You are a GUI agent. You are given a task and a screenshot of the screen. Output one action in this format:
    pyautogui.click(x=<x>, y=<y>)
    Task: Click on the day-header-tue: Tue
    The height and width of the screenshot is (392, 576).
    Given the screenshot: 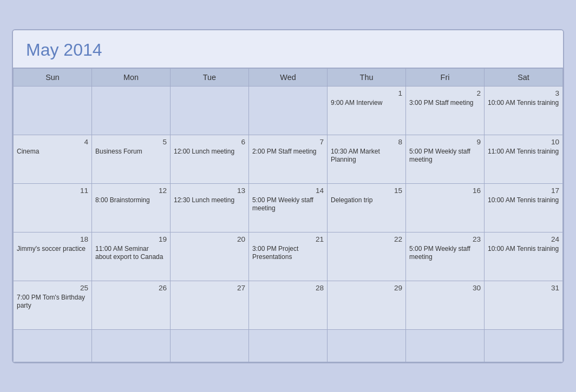 What is the action you would take?
    pyautogui.click(x=210, y=78)
    